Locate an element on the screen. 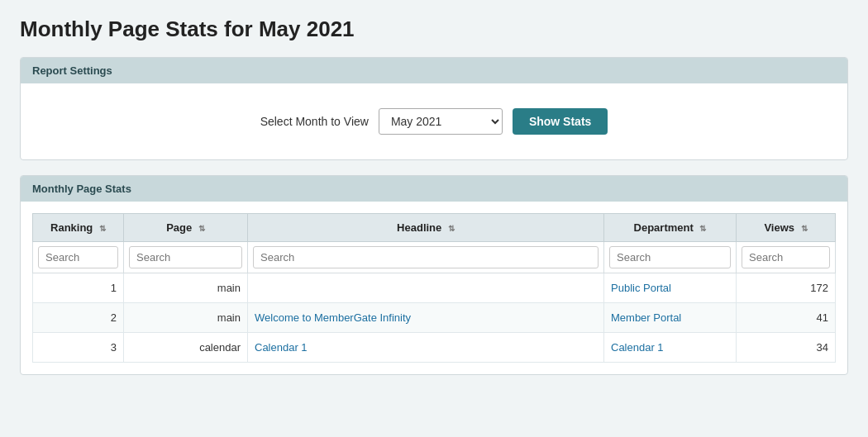  col-header-ranking: Ranking ⇅ is located at coordinates (79, 228).